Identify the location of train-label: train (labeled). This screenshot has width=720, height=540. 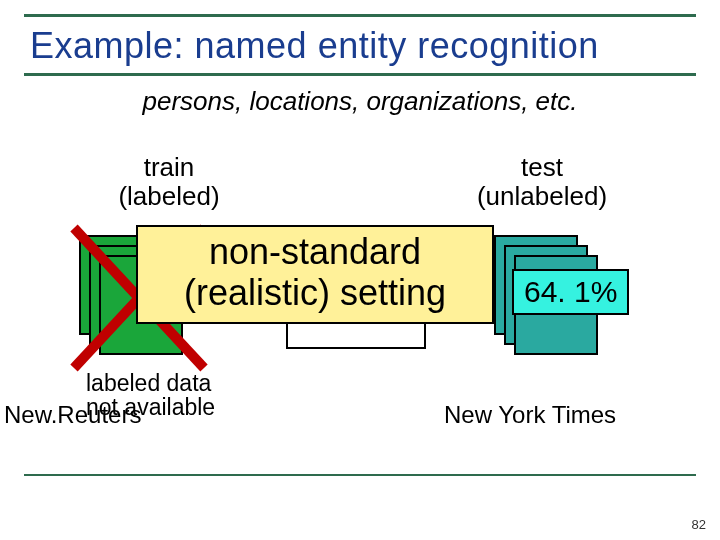
(169, 182).